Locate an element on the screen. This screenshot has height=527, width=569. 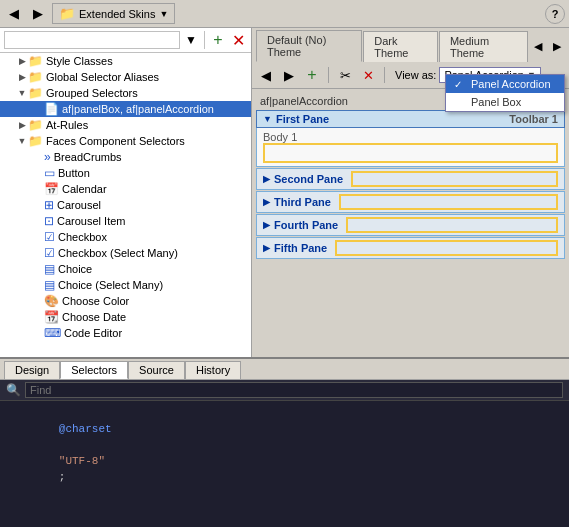
component-icon: 📅 is located at coordinates (52, 189).